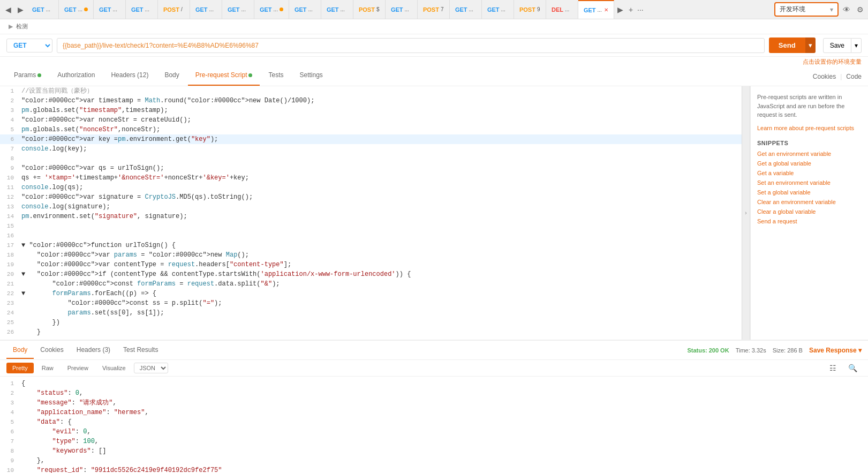  I want to click on tab-next-btn: ▶, so click(620, 10).